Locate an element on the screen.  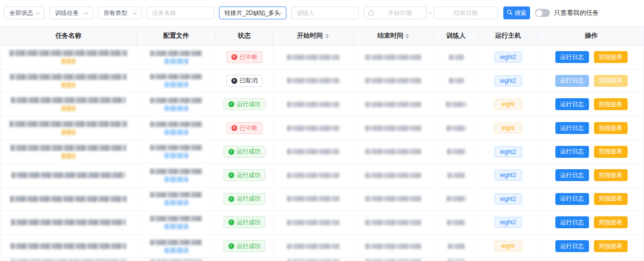
status-cell is located at coordinates (245, 260).